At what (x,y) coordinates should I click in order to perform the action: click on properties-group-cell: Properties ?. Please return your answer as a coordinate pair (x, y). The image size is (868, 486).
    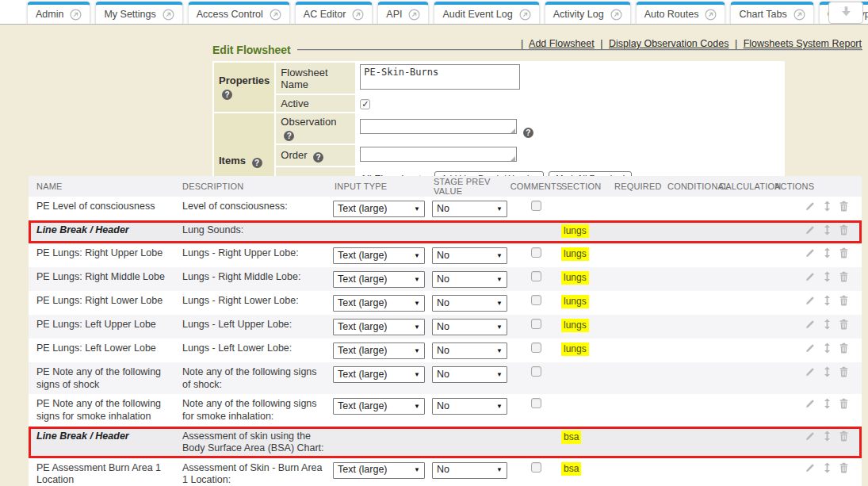
    Looking at the image, I should click on (244, 87).